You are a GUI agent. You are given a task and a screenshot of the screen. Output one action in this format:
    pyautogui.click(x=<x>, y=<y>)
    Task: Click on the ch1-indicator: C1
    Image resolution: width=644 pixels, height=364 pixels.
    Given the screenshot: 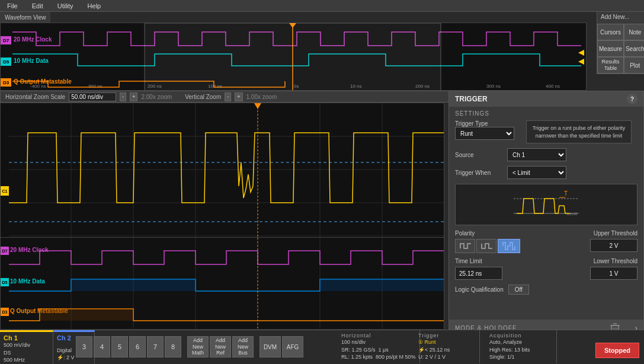 What is the action you would take?
    pyautogui.click(x=5, y=191)
    